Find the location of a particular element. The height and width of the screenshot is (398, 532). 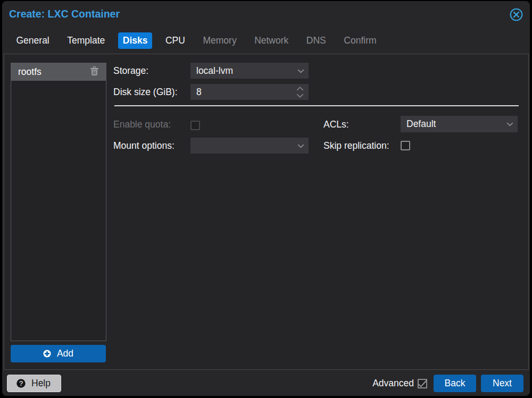

mount-options-combobox is located at coordinates (250, 146).